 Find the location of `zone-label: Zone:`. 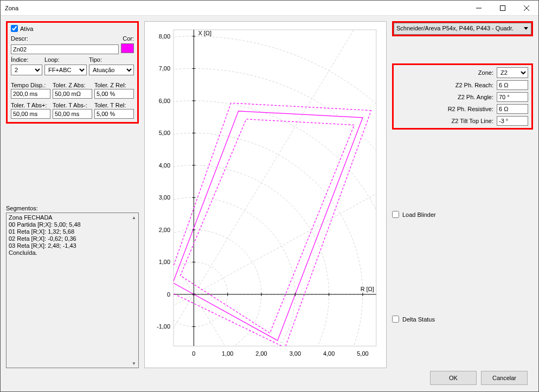

zone-label: Zone: is located at coordinates (445, 73).